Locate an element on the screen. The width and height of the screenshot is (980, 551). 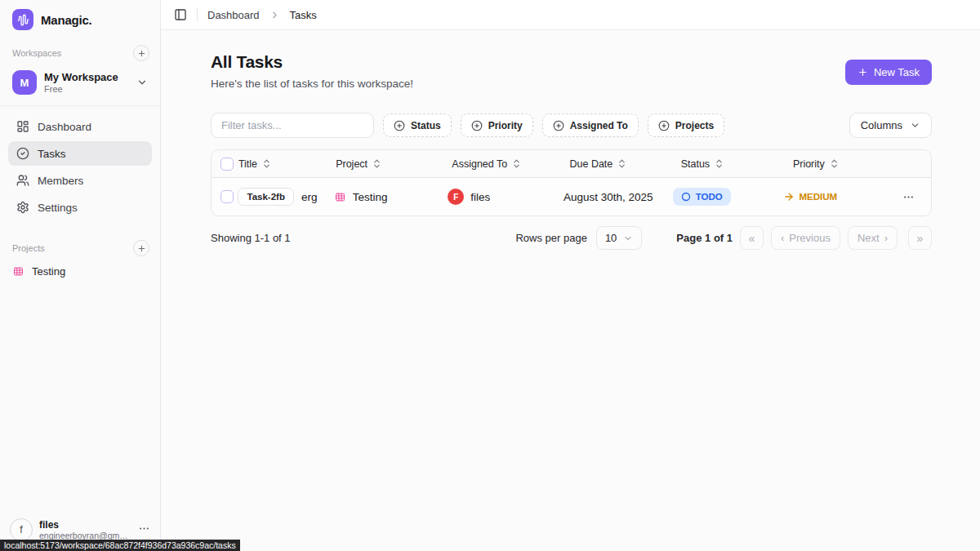
priority-badge: MEDIUM is located at coordinates (843, 197).